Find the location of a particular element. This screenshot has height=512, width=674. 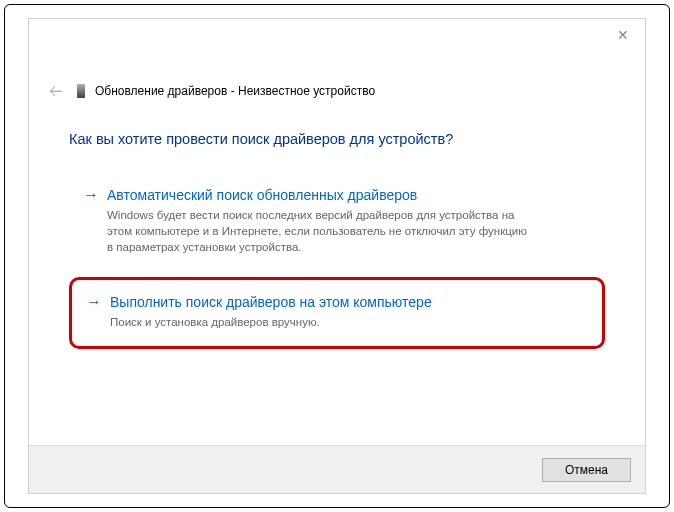

page-heading: Как вы хотите провести поиск драйверов д… is located at coordinates (337, 139).